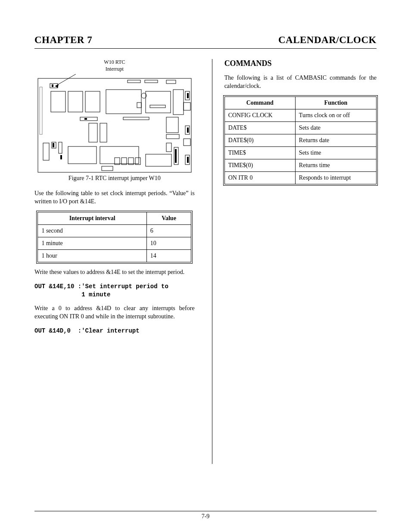 The image size is (411, 532). Describe the element at coordinates (115, 231) in the screenshot. I see `table-row: 1 second 6` at that location.